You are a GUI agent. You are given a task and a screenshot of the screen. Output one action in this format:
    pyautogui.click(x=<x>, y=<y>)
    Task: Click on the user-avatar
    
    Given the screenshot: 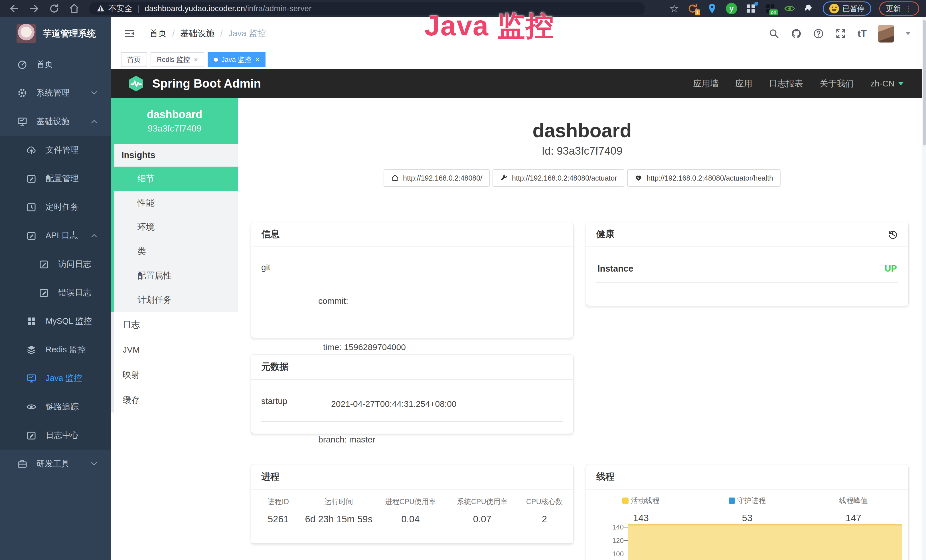 What is the action you would take?
    pyautogui.click(x=886, y=34)
    